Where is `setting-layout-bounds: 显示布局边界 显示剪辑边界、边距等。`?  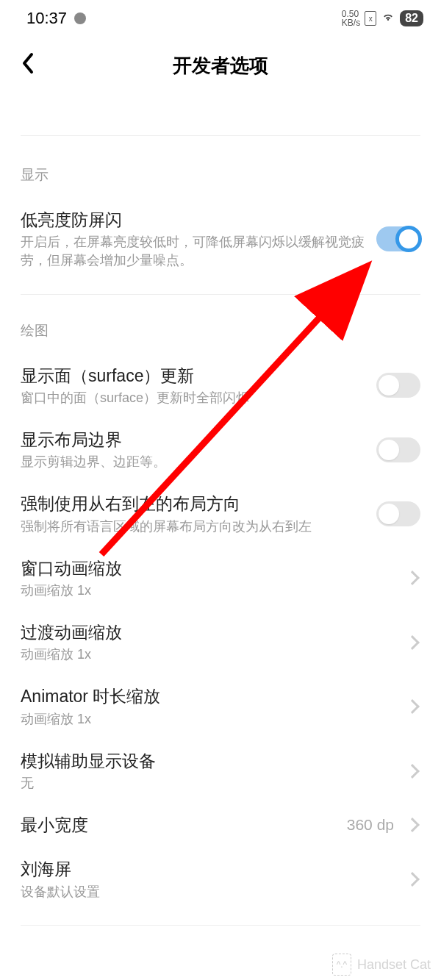 setting-layout-bounds: 显示布局边界 显示剪辑边界、边距等。 is located at coordinates (220, 450).